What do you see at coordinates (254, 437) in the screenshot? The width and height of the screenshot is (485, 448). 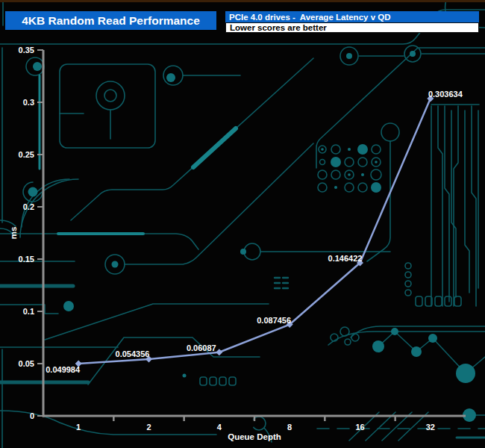 I see `x-axis-title: Queue Depth` at bounding box center [254, 437].